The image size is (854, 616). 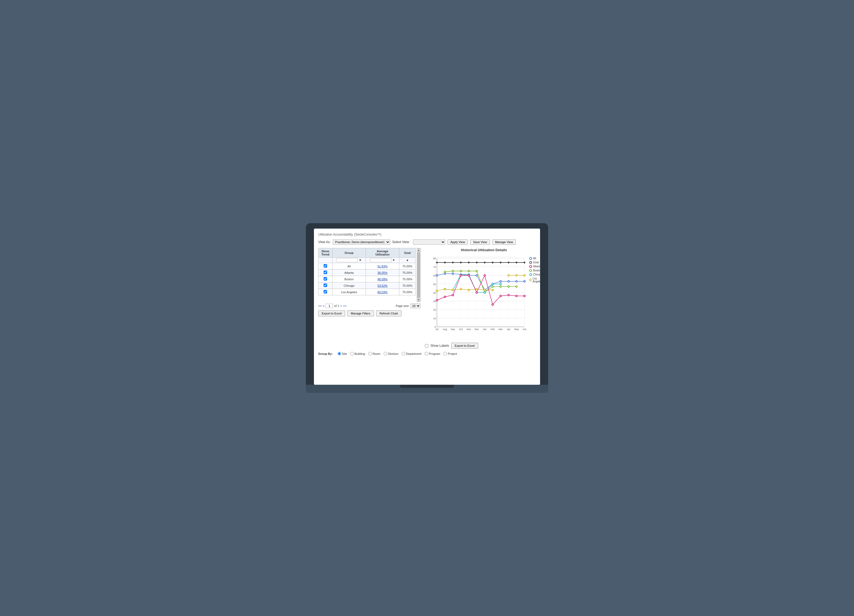 What do you see at coordinates (343, 354) in the screenshot?
I see `group-by-option-site: Site` at bounding box center [343, 354].